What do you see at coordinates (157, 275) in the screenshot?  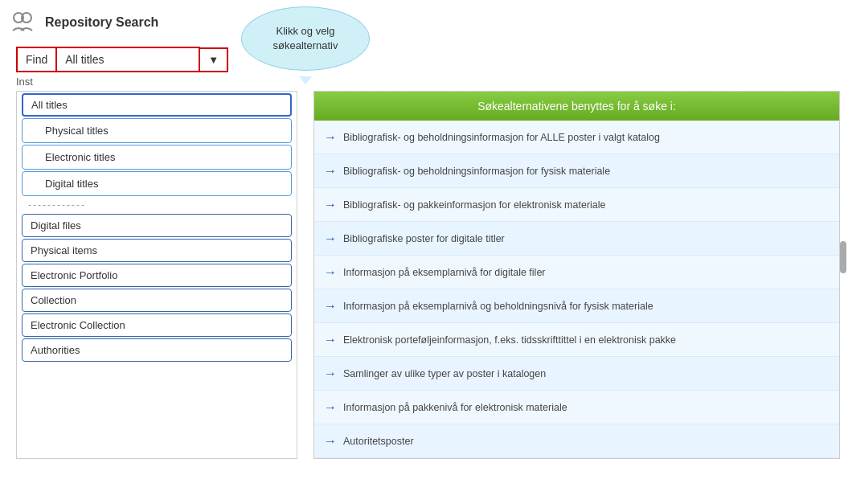 I see `dropdown-item-electronic-portfolio: Electronic Portfolio` at bounding box center [157, 275].